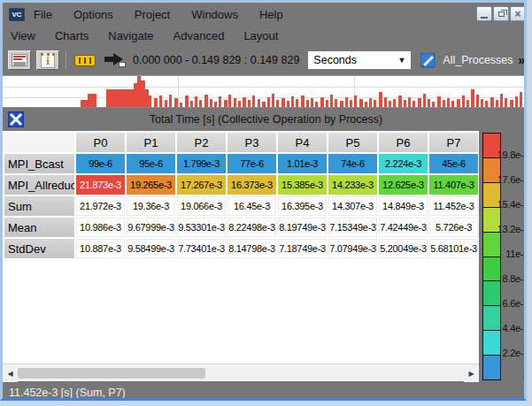 The width and height of the screenshot is (532, 406). Describe the element at coordinates (453, 185) in the screenshot. I see `table-cell: 11.407e-3` at that location.